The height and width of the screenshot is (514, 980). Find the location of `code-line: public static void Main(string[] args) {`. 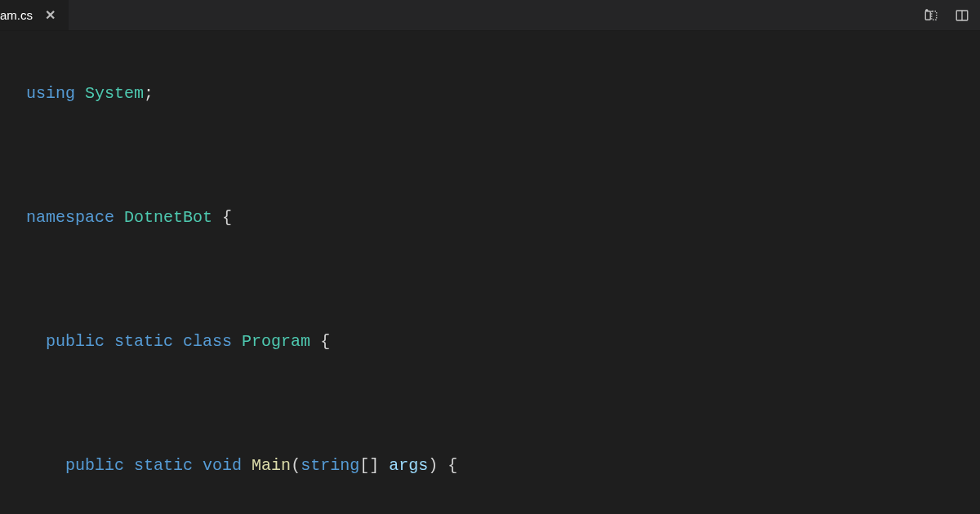

code-line: public static void Main(string[] args) { is located at coordinates (503, 466).